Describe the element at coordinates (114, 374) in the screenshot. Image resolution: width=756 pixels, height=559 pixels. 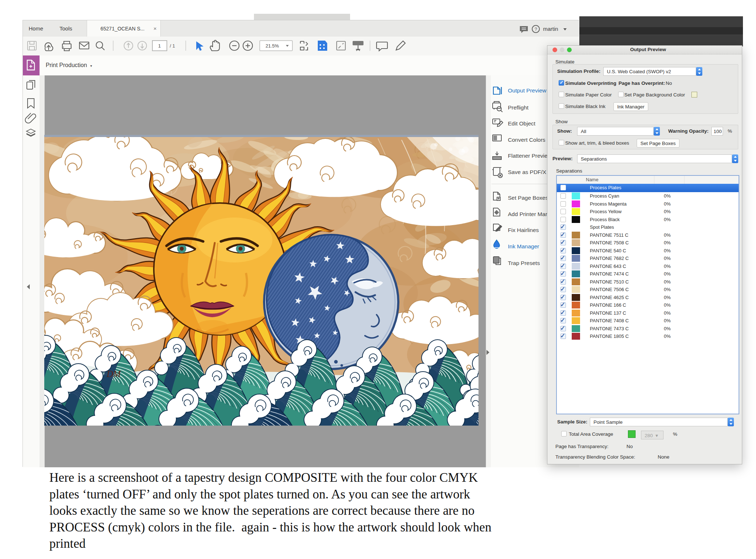
I see `svg-text: DM` at that location.